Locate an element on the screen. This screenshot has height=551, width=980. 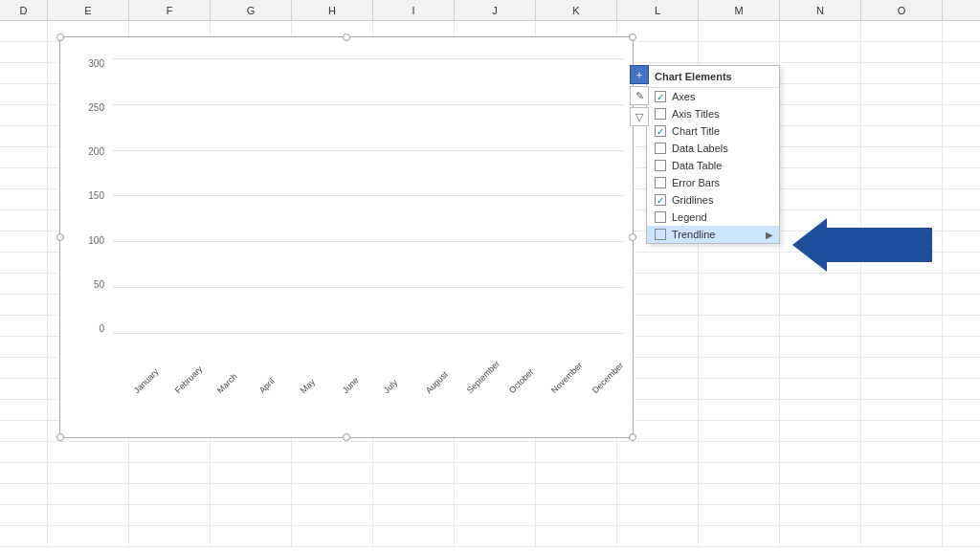
checkbox-data-table is located at coordinates (660, 165).